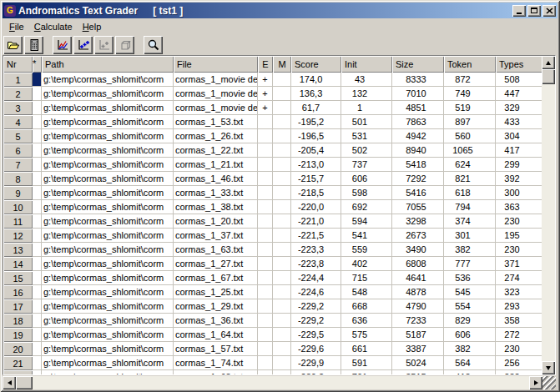 The image size is (560, 392). What do you see at coordinates (536, 383) in the screenshot?
I see `scroll-right-button` at bounding box center [536, 383].